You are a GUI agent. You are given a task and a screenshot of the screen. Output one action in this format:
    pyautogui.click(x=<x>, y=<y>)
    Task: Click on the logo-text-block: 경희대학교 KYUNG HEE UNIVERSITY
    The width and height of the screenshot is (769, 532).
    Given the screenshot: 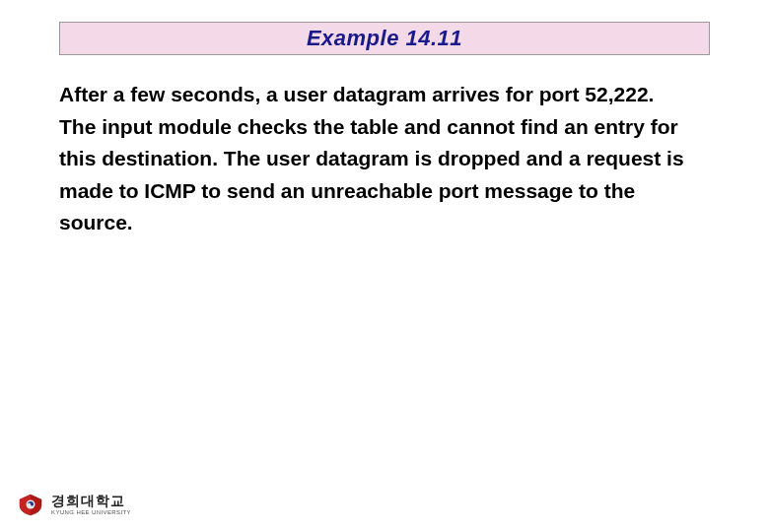 What is the action you would take?
    pyautogui.click(x=91, y=504)
    